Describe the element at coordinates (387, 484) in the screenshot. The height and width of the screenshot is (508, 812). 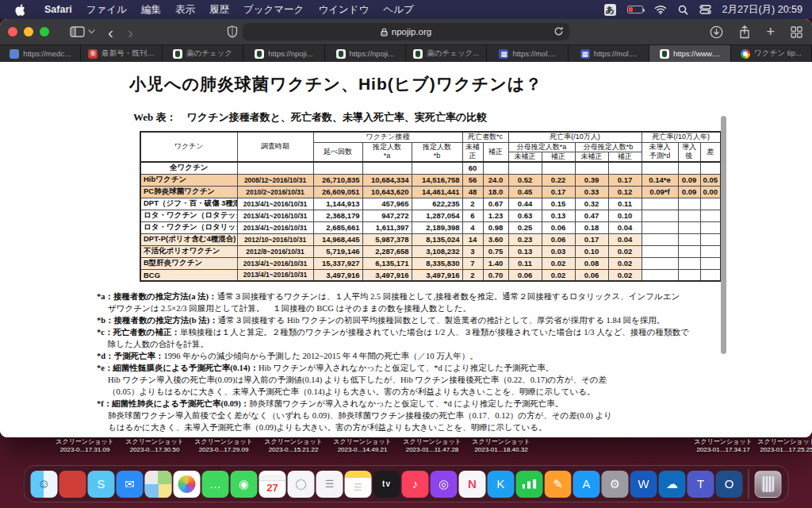
I see `tv-icon: tv` at that location.